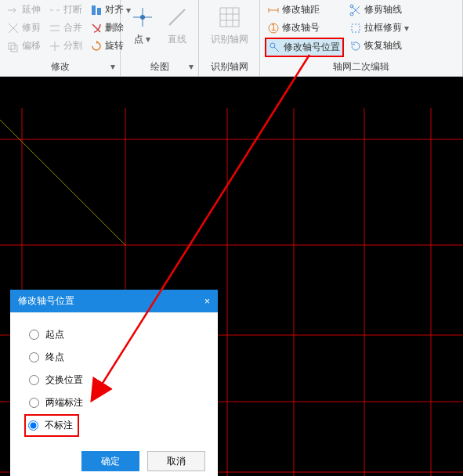 This screenshot has width=463, height=476. I want to click on grid-icon, so click(230, 17).